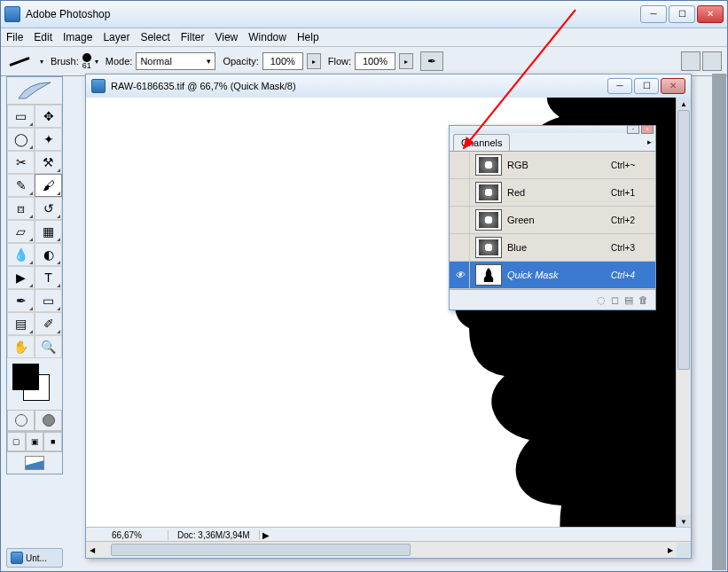 The height and width of the screenshot is (572, 728). Describe the element at coordinates (215, 536) in the screenshot. I see `doc-size: Doc: 3,36M/3,94M` at that location.